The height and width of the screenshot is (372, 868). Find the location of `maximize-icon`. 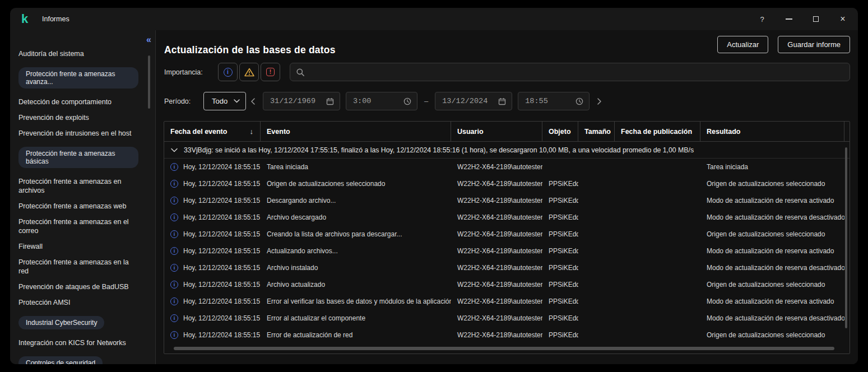

maximize-icon is located at coordinates (816, 19).